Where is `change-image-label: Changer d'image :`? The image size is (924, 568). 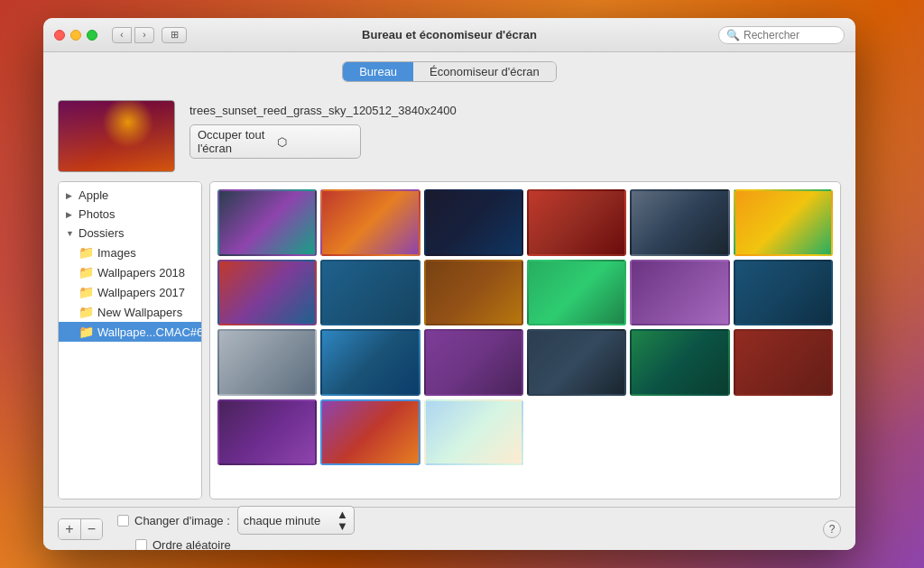
change-image-label: Changer d'image : is located at coordinates (182, 521).